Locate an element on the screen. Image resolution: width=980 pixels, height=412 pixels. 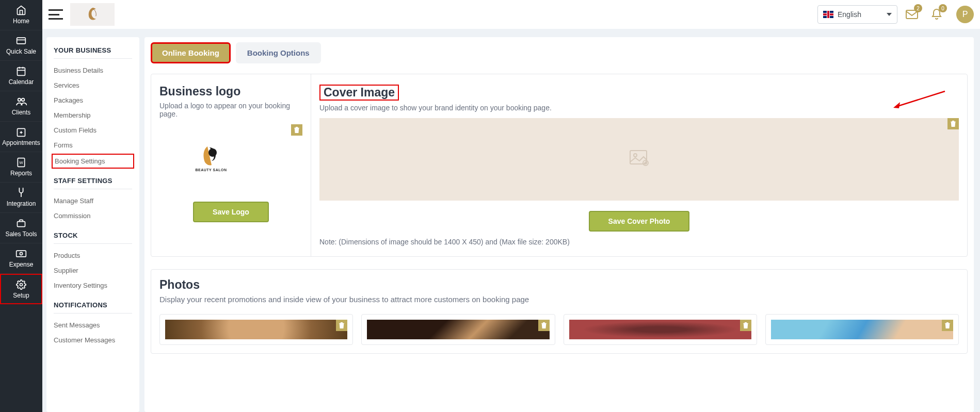
settings-link-services: Services is located at coordinates (93, 86).